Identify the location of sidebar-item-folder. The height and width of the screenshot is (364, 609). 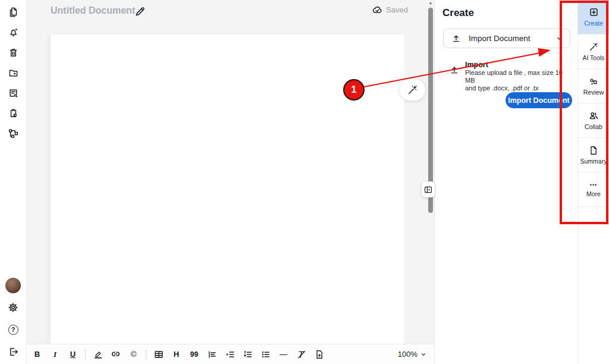
(13, 73).